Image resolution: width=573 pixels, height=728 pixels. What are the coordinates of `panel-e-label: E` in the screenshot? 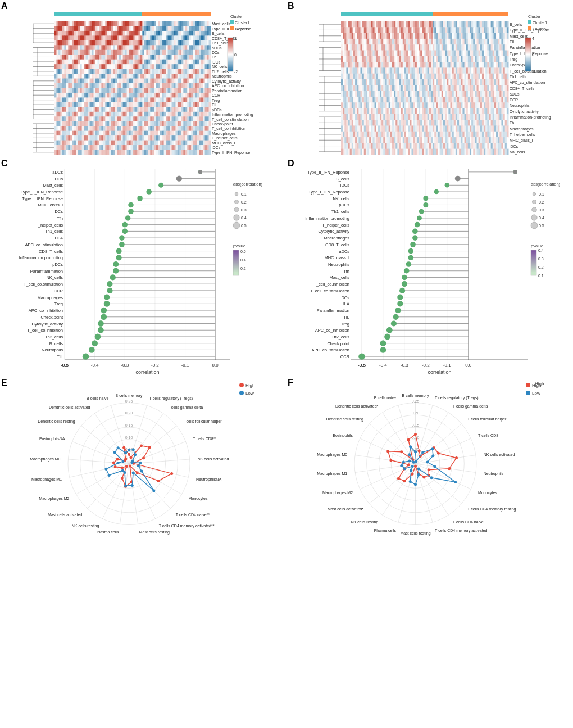 It's located at (4, 383).